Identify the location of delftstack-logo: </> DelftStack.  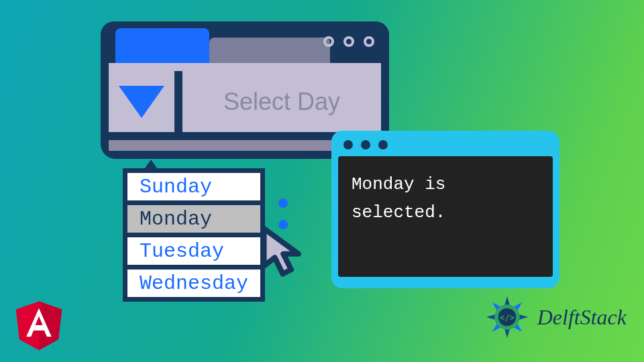
(554, 317).